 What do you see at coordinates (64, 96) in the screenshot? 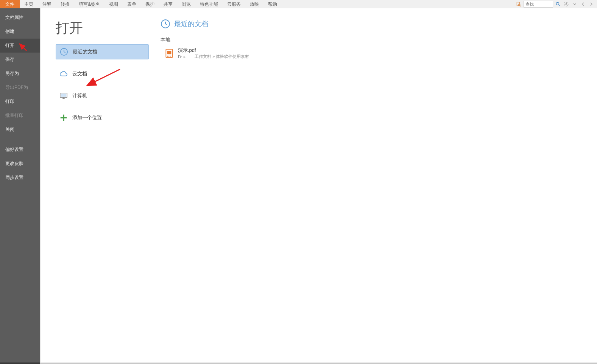
I see `monitor-icon` at bounding box center [64, 96].